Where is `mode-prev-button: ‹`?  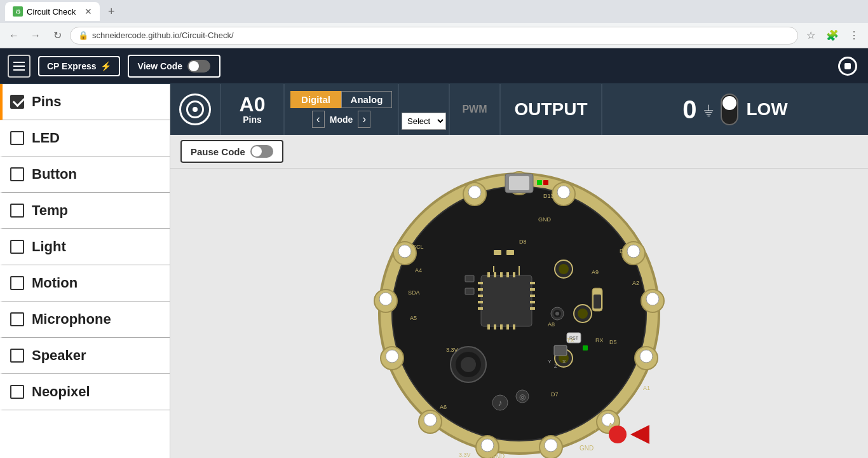 mode-prev-button: ‹ is located at coordinates (318, 120).